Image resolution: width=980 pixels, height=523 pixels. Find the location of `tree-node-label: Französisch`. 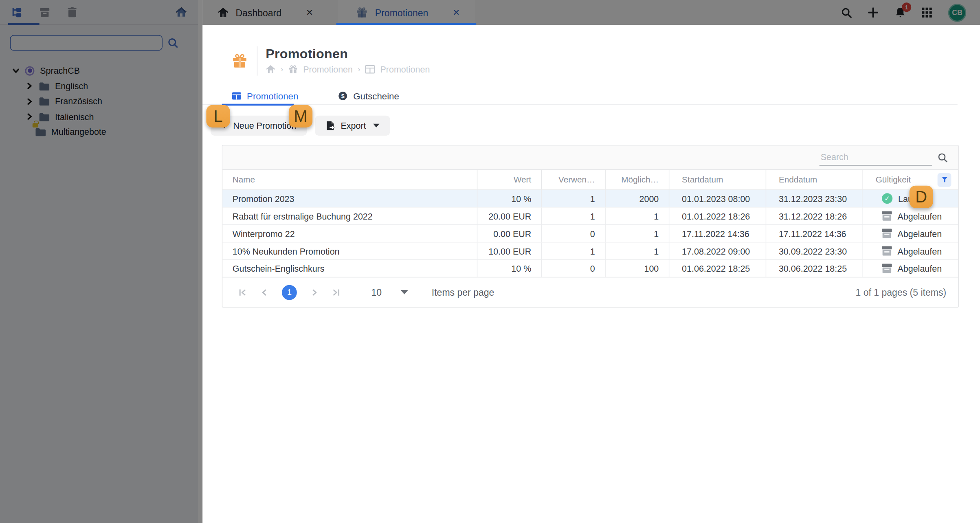

tree-node-label: Französisch is located at coordinates (79, 102).